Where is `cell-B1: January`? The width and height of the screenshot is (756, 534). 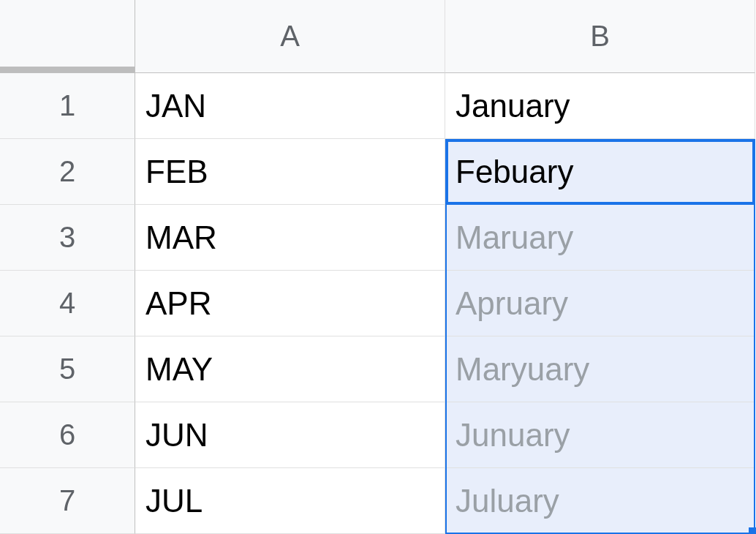 cell-B1: January is located at coordinates (600, 106).